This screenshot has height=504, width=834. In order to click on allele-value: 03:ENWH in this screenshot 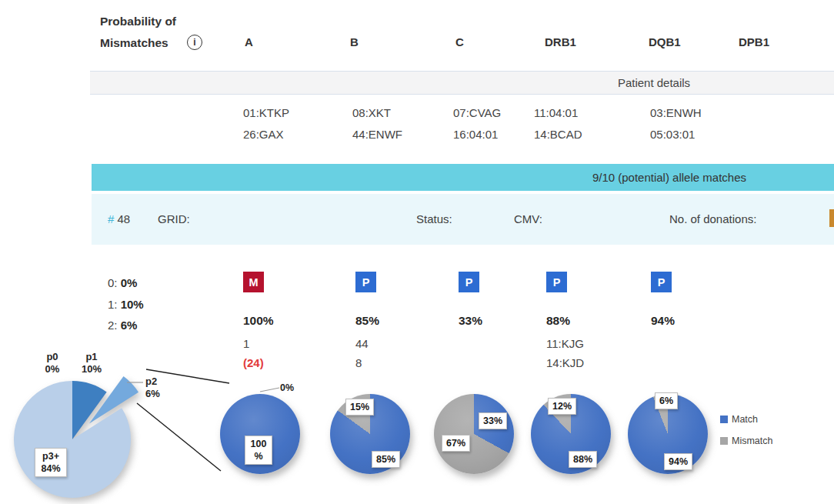, I will do `click(676, 113)`.